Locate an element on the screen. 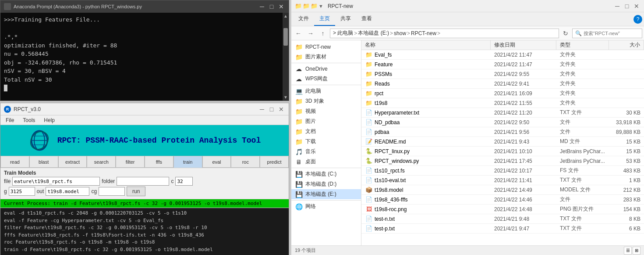 The width and height of the screenshot is (644, 255). sidebar-item-pictures: 📁 图片 is located at coordinates (326, 121).